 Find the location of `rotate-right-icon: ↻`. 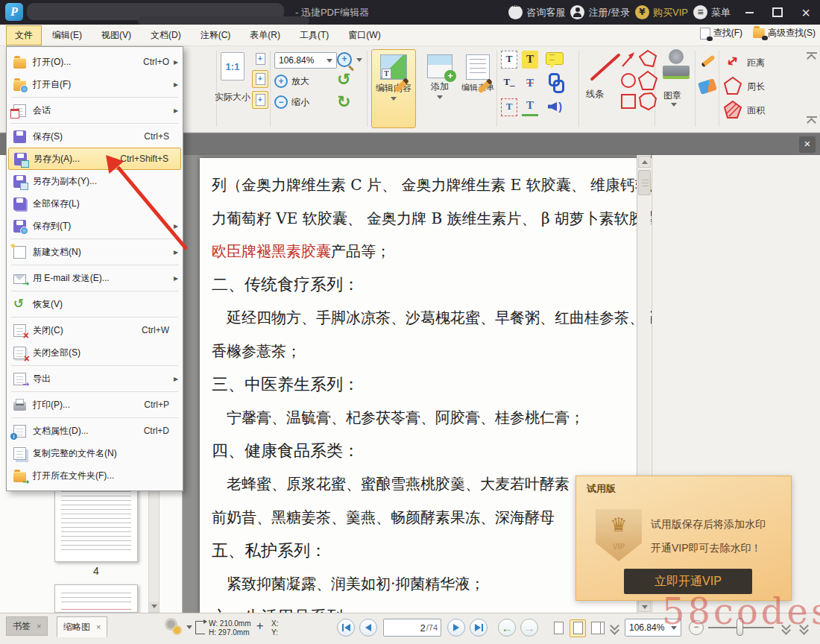

rotate-right-icon: ↻ is located at coordinates (344, 102).